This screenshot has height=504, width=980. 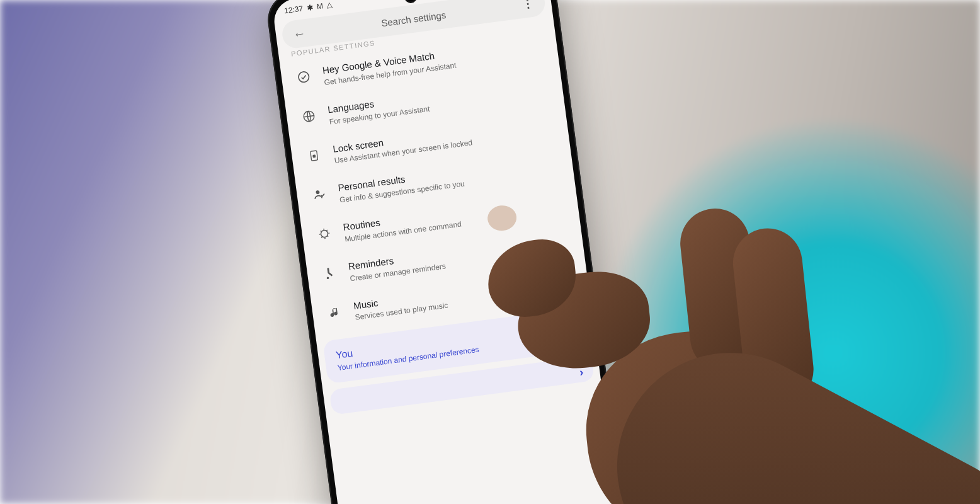 What do you see at coordinates (319, 194) in the screenshot?
I see `personal-results-icon` at bounding box center [319, 194].